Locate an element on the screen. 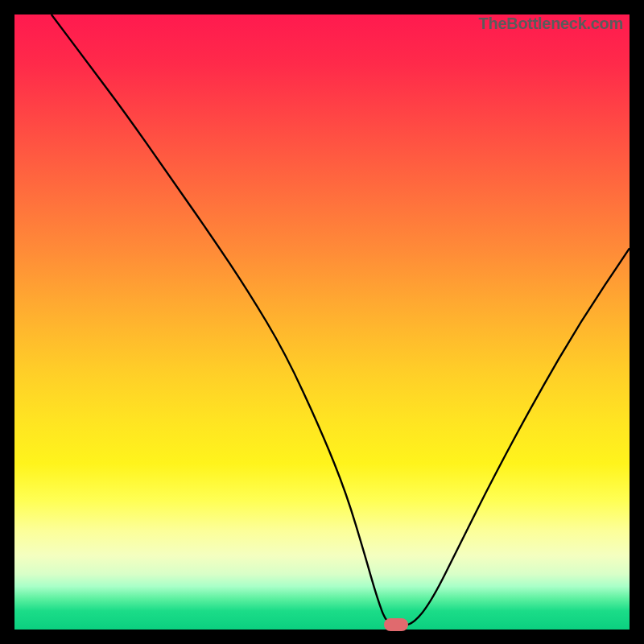 The image size is (644, 644). optimum-marker is located at coordinates (396, 625).